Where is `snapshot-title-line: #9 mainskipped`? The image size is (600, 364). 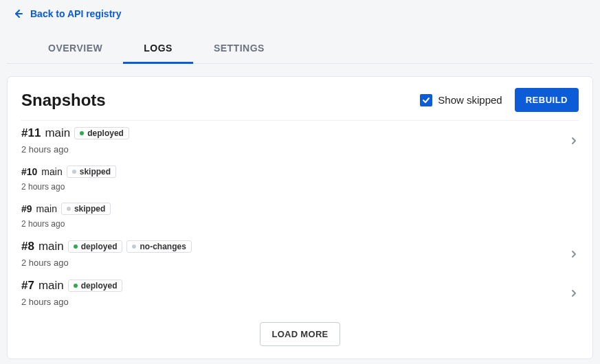 snapshot-title-line: #9 mainskipped is located at coordinates (66, 209).